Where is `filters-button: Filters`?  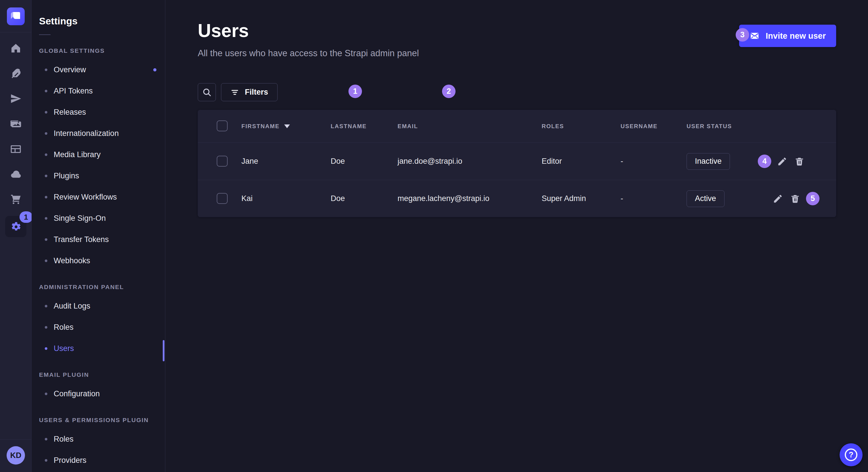 filters-button: Filters is located at coordinates (249, 92).